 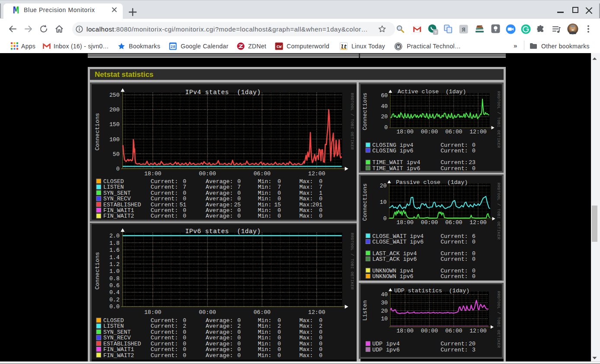 I want to click on svg-text: IPv4 states (1day), so click(x=223, y=92).